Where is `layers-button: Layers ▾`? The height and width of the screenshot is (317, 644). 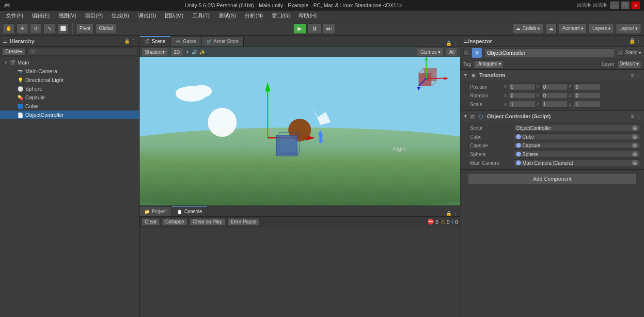
layers-button: Layers ▾ is located at coordinates (601, 29).